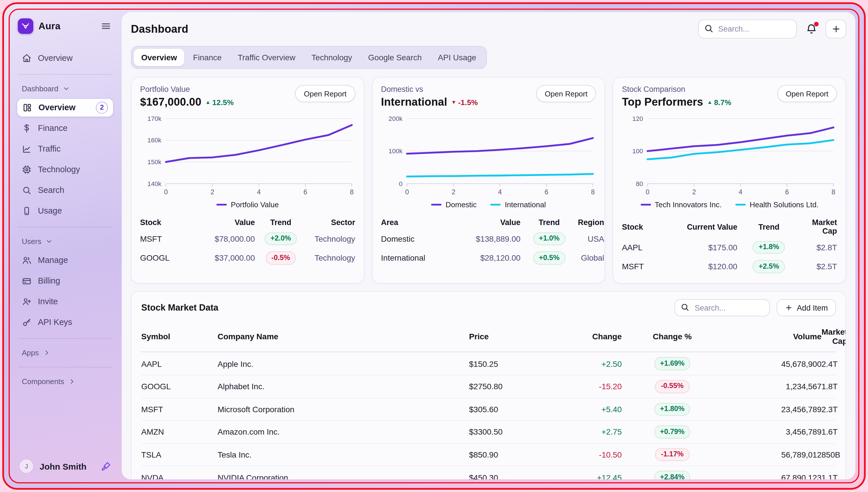 Image resolution: width=868 pixels, height=492 pixels. What do you see at coordinates (65, 322) in the screenshot?
I see `sidebar-item-api-keys: API Keys` at bounding box center [65, 322].